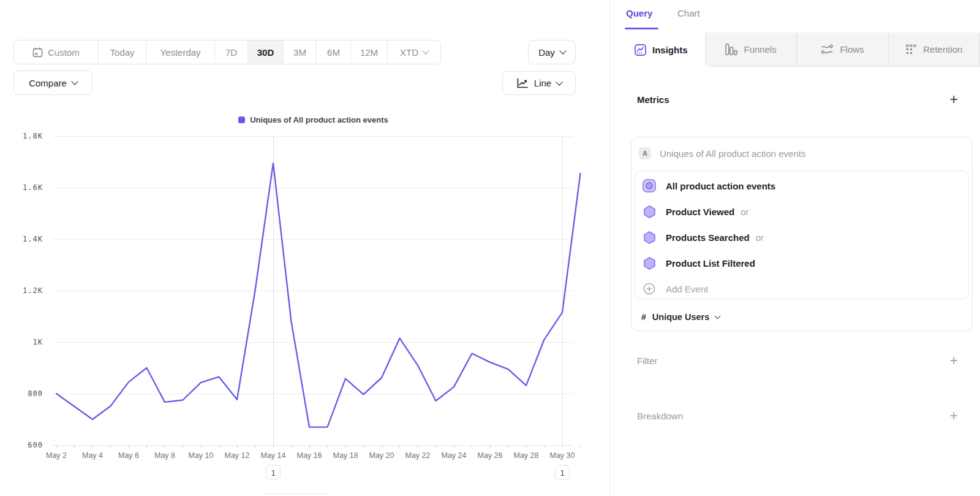  What do you see at coordinates (639, 13) in the screenshot?
I see `tab-query: Query` at bounding box center [639, 13].